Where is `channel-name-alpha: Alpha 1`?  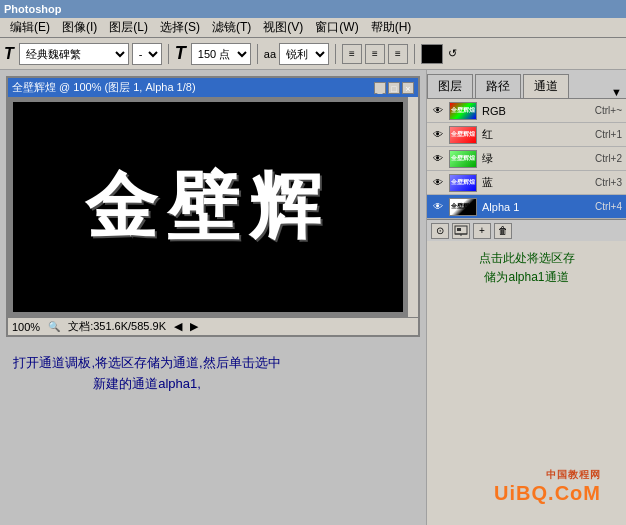
channel-name-alpha: Alpha 1 is located at coordinates (536, 207).